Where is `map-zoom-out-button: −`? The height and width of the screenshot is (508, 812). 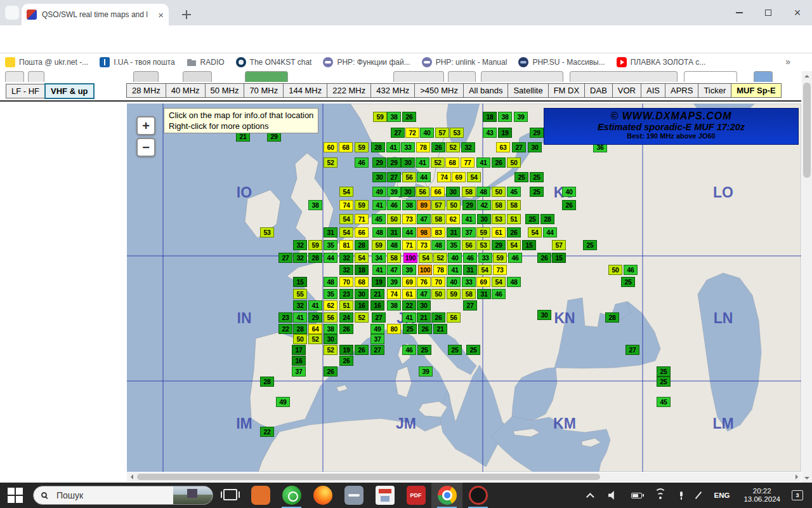
map-zoom-out-button: − is located at coordinates (146, 147).